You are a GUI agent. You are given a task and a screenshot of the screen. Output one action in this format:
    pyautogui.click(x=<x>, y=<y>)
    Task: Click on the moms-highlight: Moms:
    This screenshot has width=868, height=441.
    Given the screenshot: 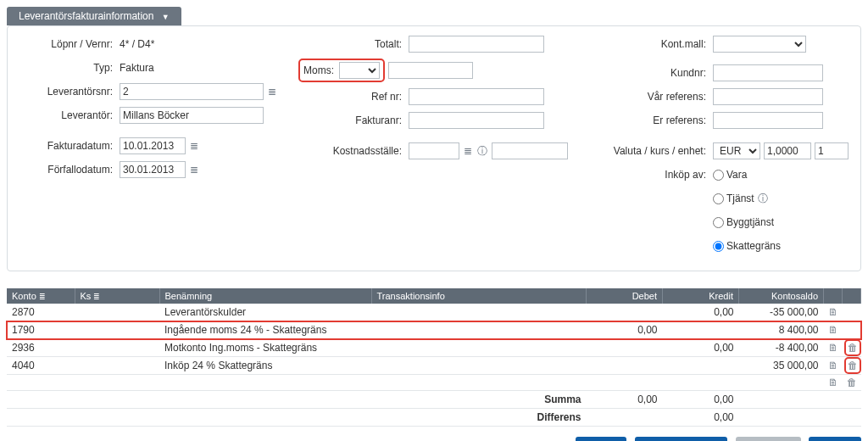 What is the action you would take?
    pyautogui.click(x=342, y=70)
    